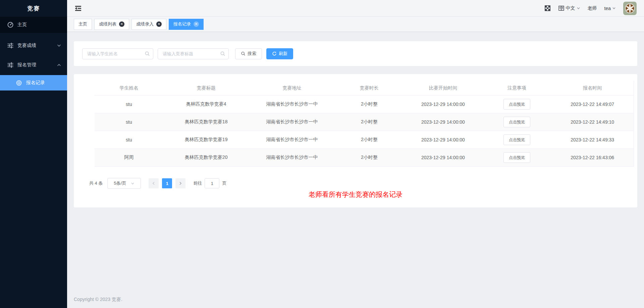 This screenshot has width=644, height=308. I want to click on refresh-button-label: 刷新, so click(283, 54).